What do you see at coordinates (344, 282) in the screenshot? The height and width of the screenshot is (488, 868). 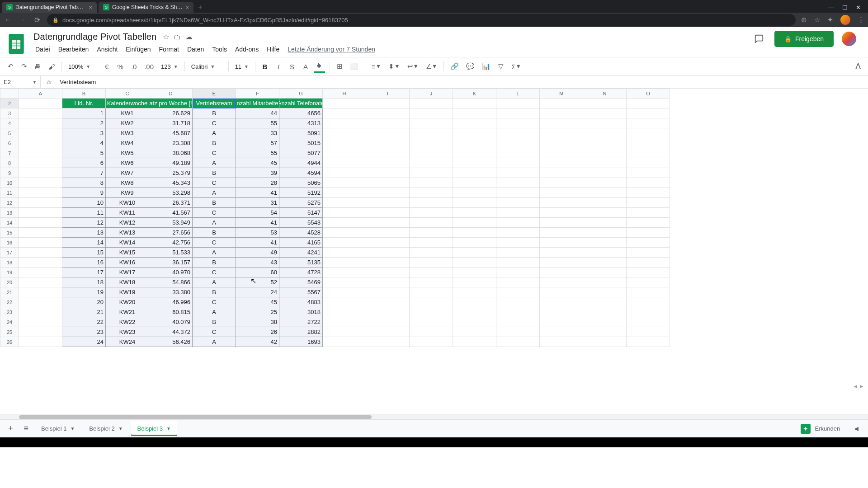 I see `cell-H20` at bounding box center [344, 282].